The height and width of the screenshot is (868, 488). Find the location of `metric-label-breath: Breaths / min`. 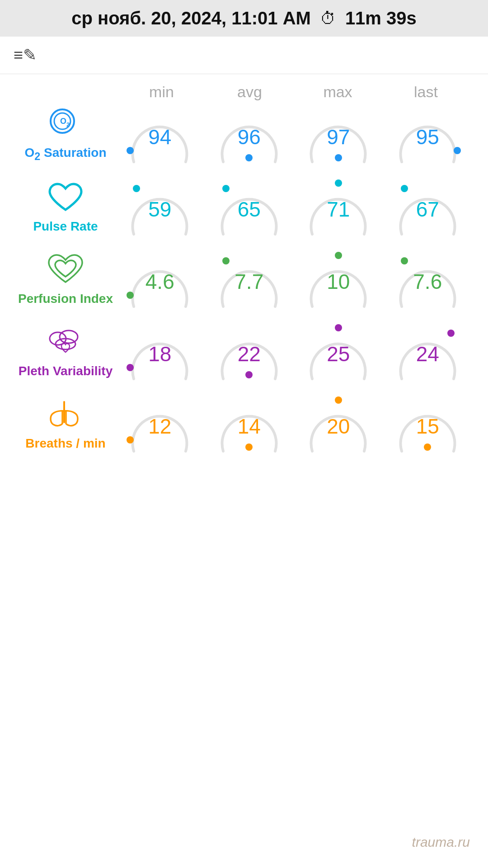

metric-label-breath: Breaths / min is located at coordinates (66, 424).